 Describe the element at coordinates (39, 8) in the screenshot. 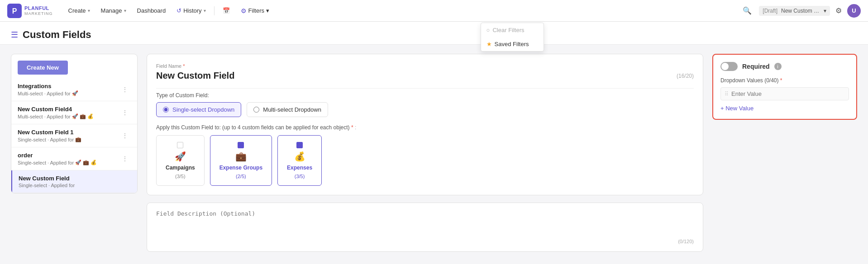

I see `logo-text: planful` at that location.